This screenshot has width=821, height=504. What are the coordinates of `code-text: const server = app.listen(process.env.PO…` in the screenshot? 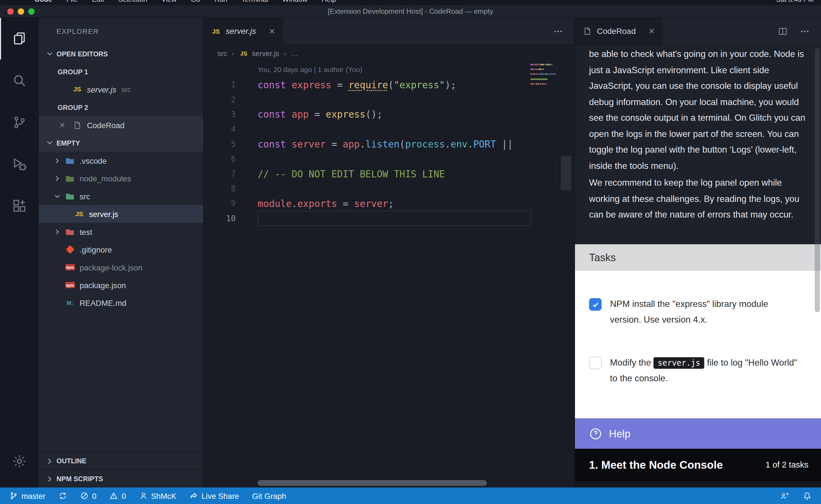 It's located at (385, 144).